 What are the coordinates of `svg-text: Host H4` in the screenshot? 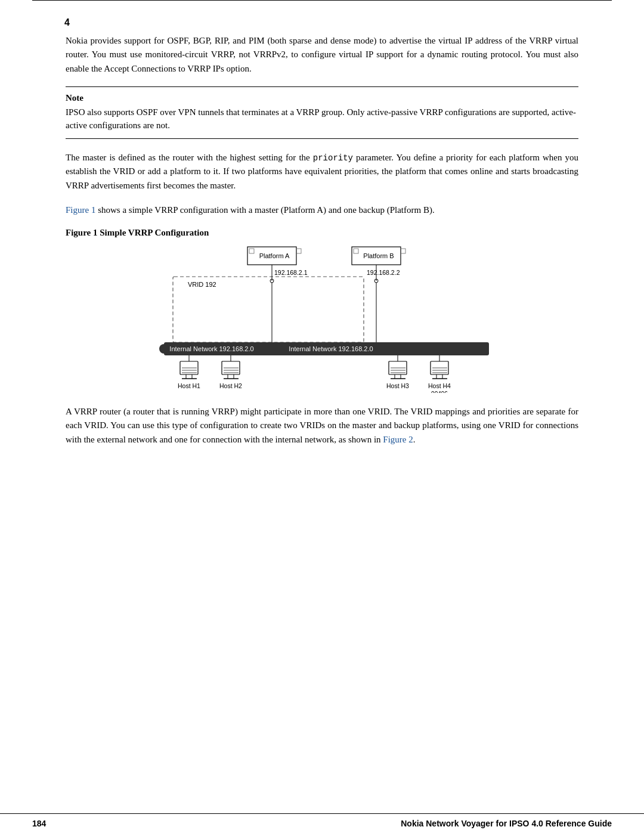 It's located at (439, 386).